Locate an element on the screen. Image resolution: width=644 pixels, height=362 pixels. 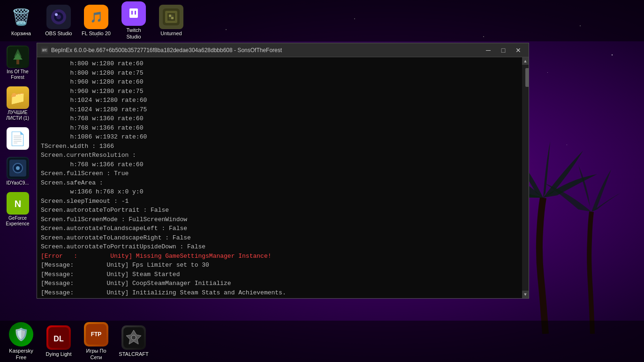
console-title-icon is located at coordinates (45, 50).